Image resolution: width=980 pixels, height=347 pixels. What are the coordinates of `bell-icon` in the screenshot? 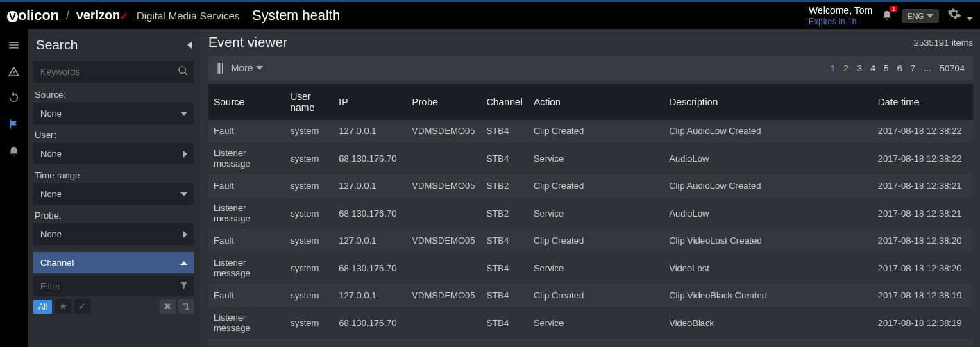 It's located at (14, 151).